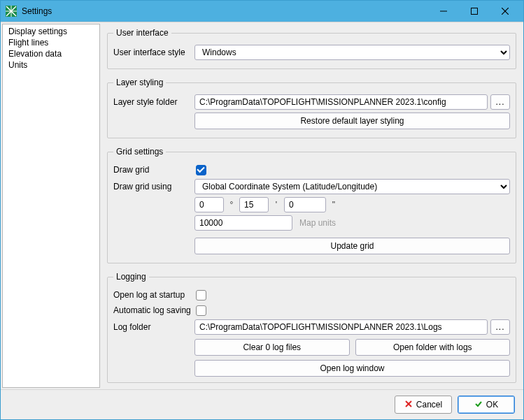  I want to click on close-button, so click(505, 11).